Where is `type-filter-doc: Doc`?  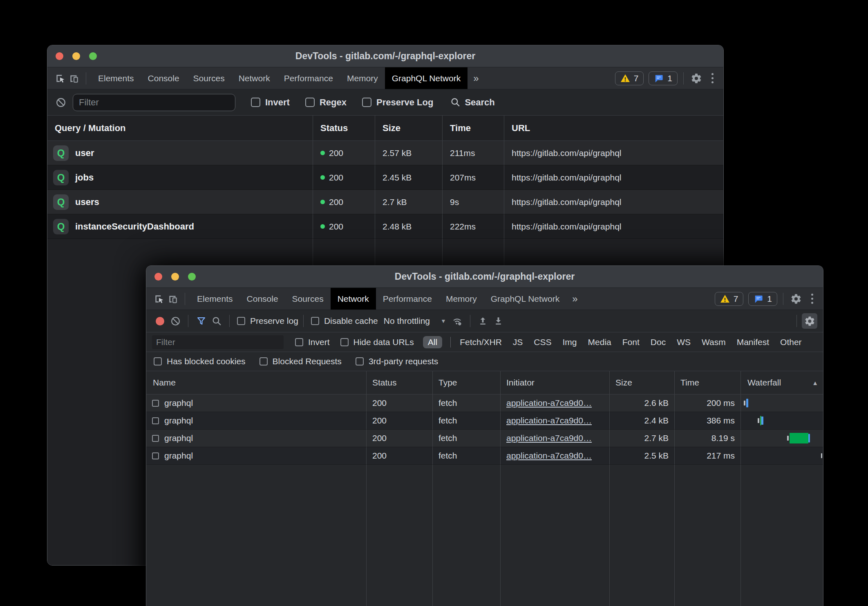 type-filter-doc: Doc is located at coordinates (658, 342).